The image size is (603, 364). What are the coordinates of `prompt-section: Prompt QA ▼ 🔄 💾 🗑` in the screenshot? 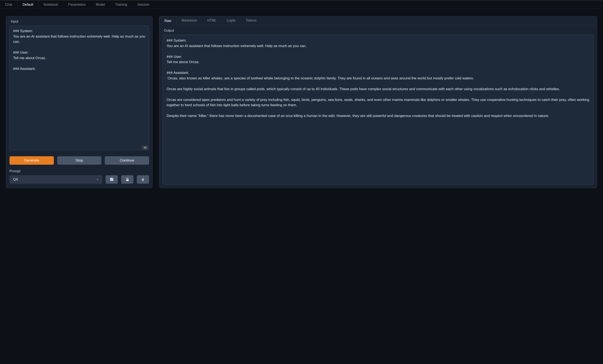 It's located at (79, 178).